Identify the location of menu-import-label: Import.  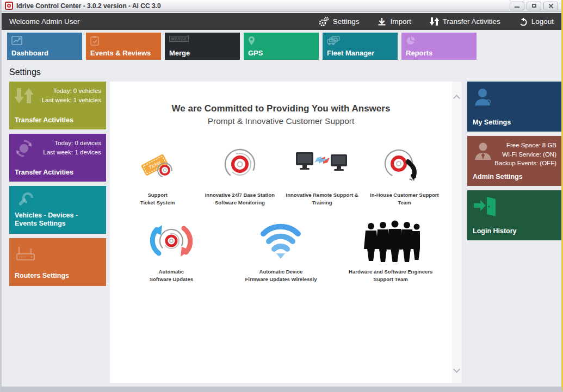
(400, 22).